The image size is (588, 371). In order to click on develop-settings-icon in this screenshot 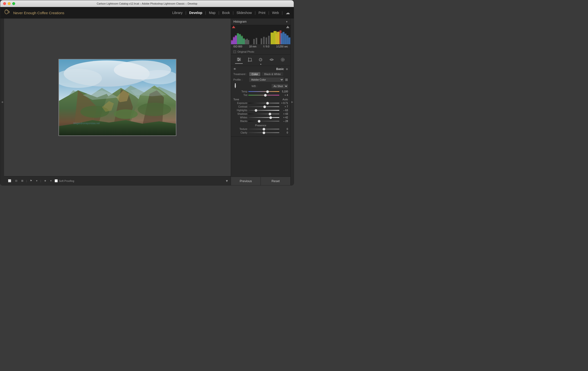, I will do `click(239, 60)`.